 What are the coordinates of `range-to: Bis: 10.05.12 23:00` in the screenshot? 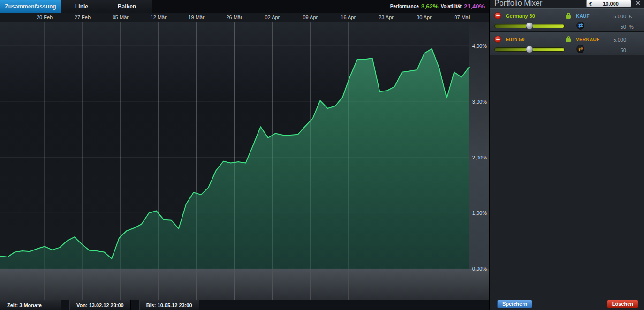 It's located at (169, 305).